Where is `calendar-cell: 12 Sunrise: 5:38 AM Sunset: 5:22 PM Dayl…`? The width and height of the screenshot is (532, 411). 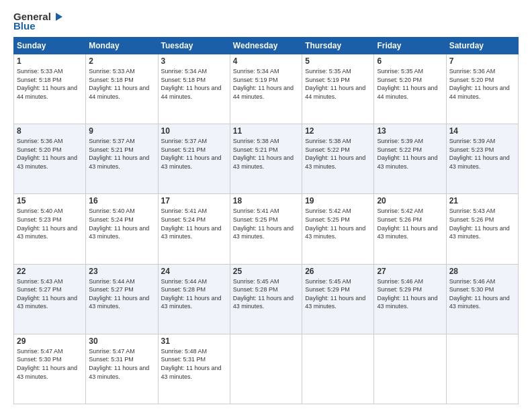
calendar-cell: 12 Sunrise: 5:38 AM Sunset: 5:22 PM Dayl… is located at coordinates (339, 159).